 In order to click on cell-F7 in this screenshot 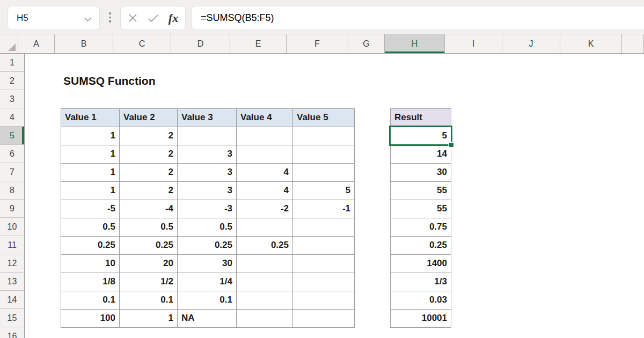, I will do `click(324, 173)`.